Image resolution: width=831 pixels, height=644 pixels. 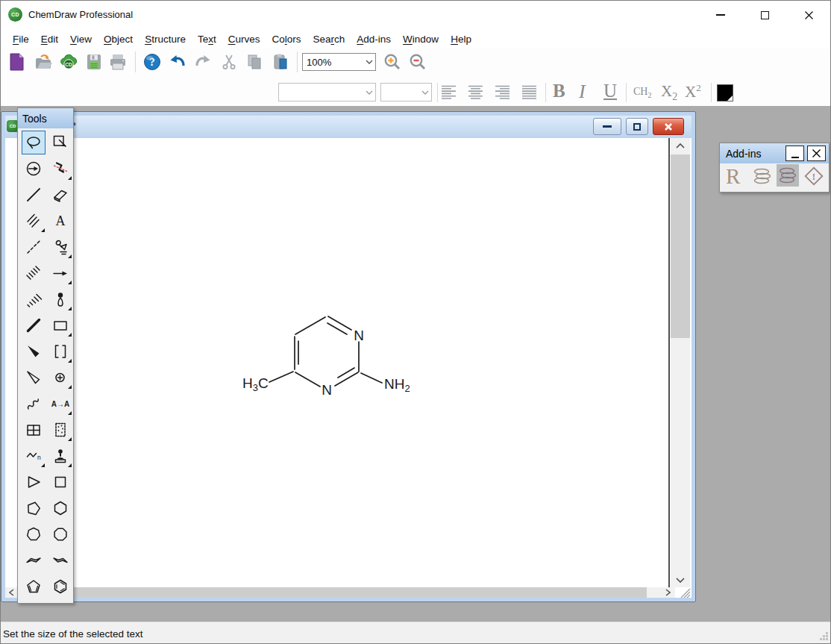 I want to click on menu-structure: Structure, so click(x=166, y=39).